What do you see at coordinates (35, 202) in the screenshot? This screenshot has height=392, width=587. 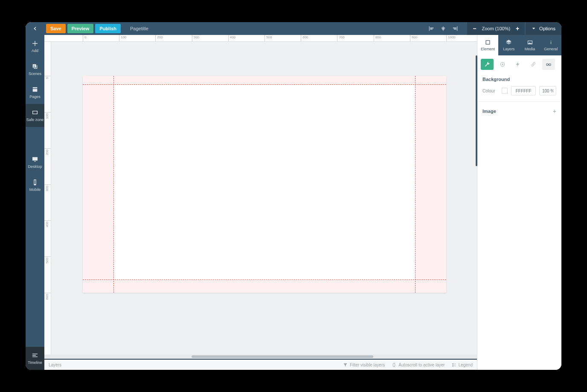 I see `left-sidebar: Add Scenes Pages Safe zone Desktop Mobil…` at bounding box center [35, 202].